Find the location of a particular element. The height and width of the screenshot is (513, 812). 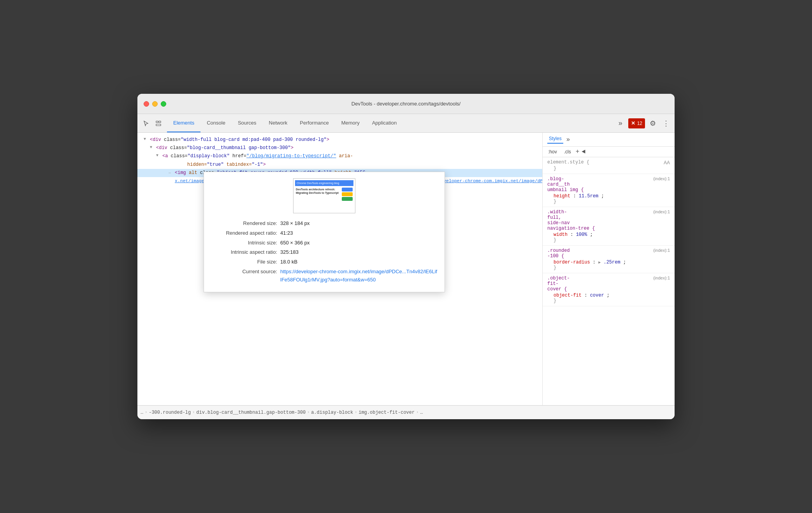

rendered-size-label: Rendered size: is located at coordinates (245, 223).